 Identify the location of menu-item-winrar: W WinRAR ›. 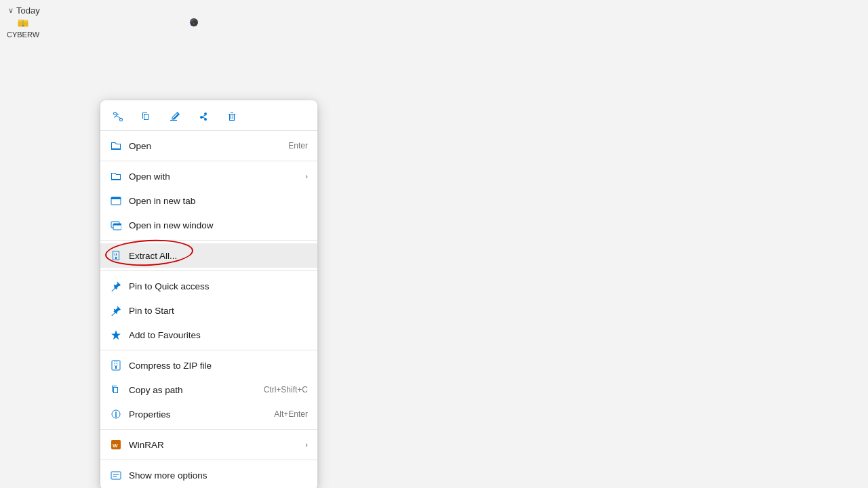
(209, 445).